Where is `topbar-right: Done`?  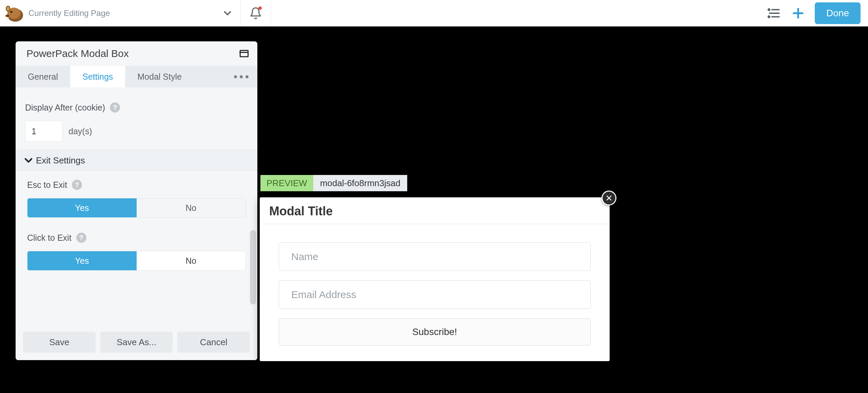
topbar-right: Done is located at coordinates (813, 13).